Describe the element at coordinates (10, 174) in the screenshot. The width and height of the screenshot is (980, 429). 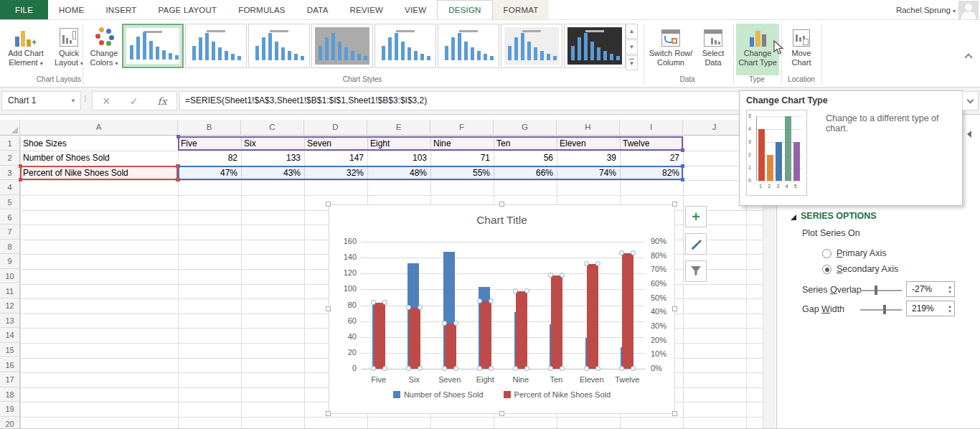
I see `row-header-3: 3` at that location.